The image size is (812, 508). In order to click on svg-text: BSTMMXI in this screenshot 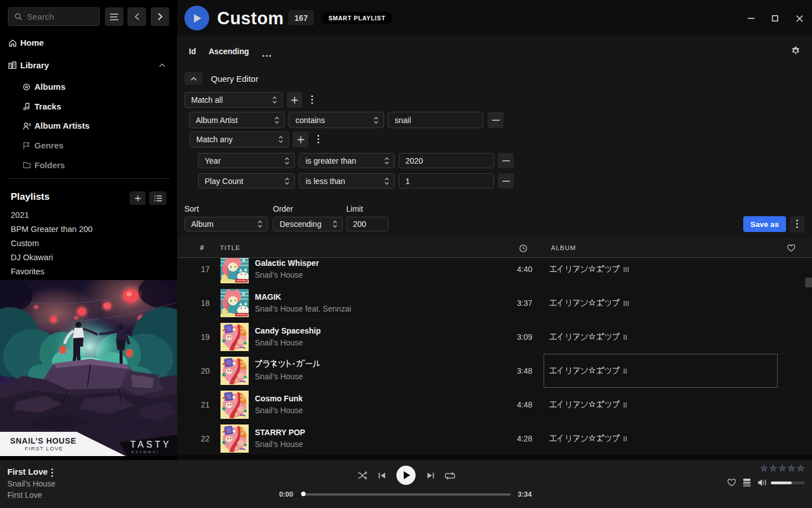, I will do `click(145, 452)`.